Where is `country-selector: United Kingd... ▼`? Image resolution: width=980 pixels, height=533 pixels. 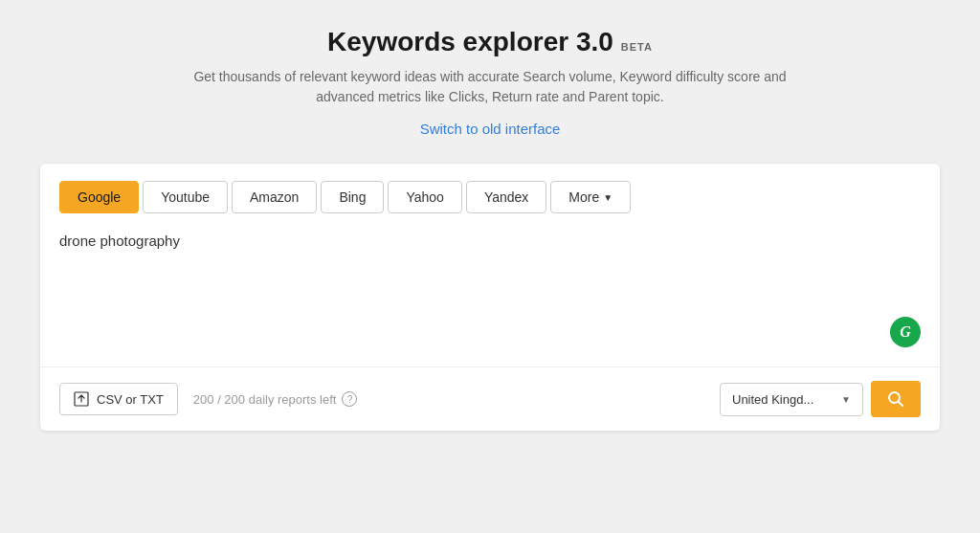
country-selector: United Kingd... ▼ is located at coordinates (791, 400).